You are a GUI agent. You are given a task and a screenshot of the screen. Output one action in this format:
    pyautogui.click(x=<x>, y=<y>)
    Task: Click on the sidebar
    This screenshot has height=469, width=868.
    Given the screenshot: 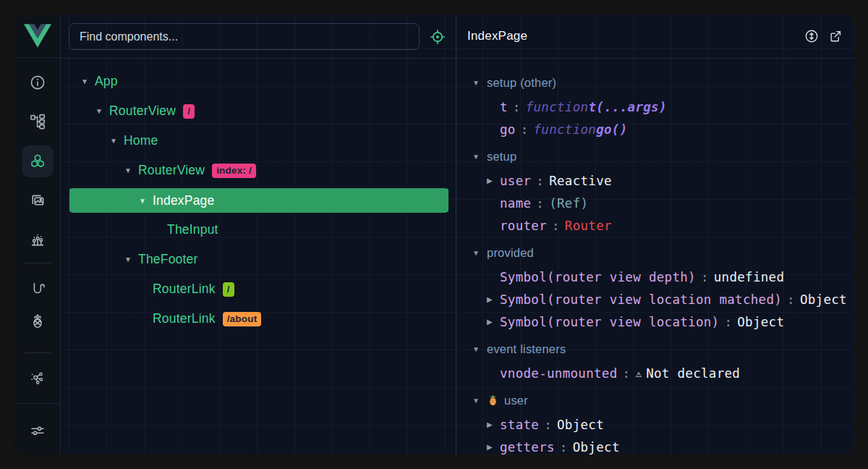 What is the action you would take?
    pyautogui.click(x=38, y=234)
    